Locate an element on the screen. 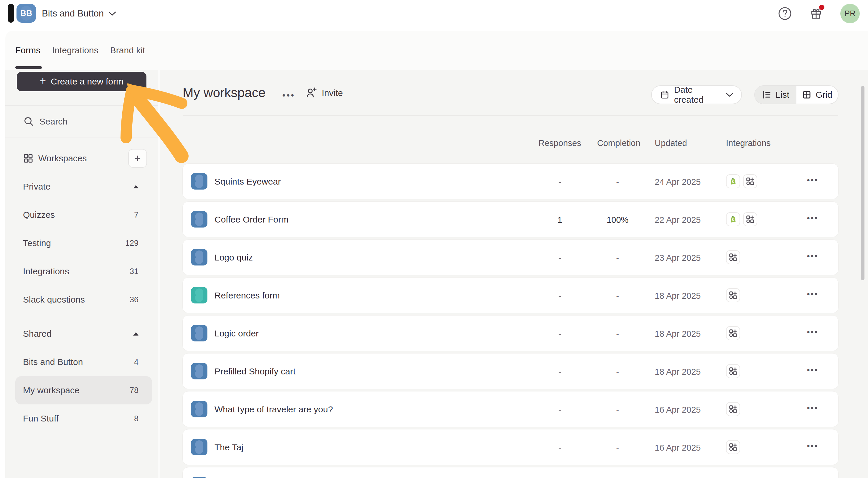 The width and height of the screenshot is (868, 478). sidebar-item-fun-stuff: Fun Stuff 8 is located at coordinates (82, 418).